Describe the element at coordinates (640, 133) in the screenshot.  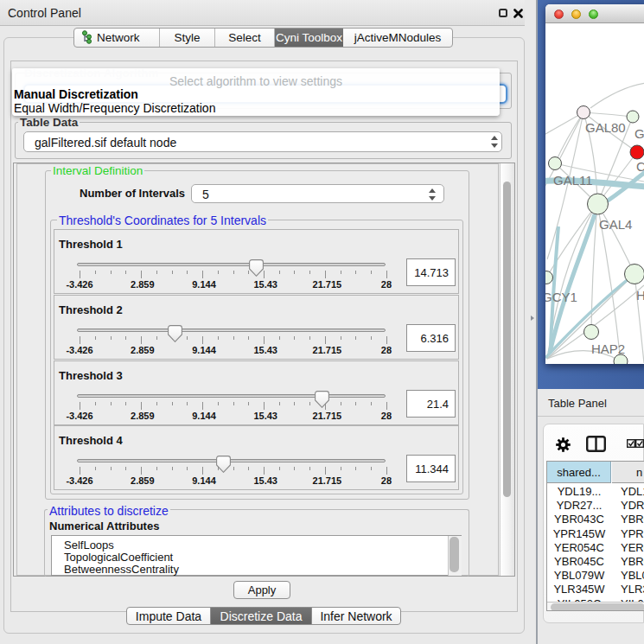
I see `svg-text: GA` at that location.